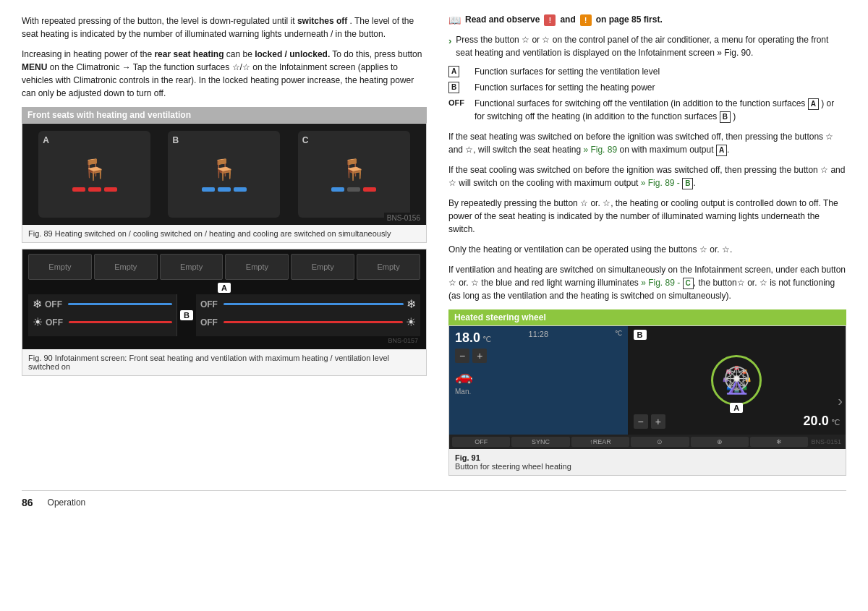 Image resolution: width=868 pixels, height=611 pixels. I want to click on boxed-a-p1: A, so click(722, 150).